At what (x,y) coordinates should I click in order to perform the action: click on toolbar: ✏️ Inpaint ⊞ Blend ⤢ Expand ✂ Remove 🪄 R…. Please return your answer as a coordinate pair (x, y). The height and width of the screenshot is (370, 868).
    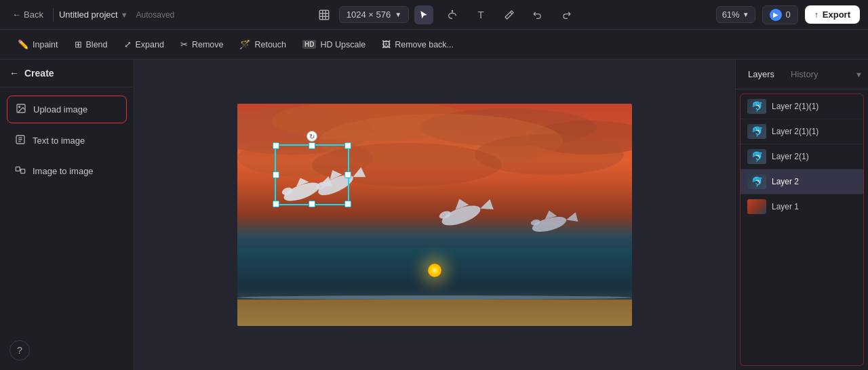
    Looking at the image, I should click on (434, 45).